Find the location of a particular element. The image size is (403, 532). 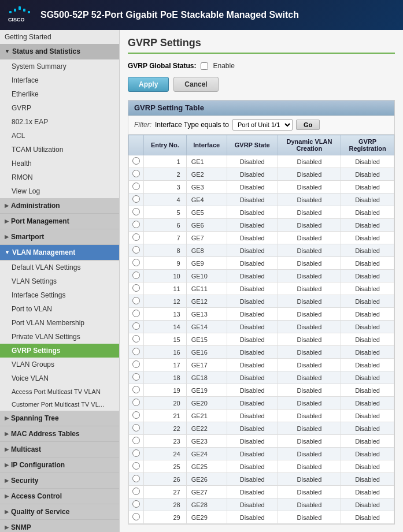

table-row: 9 GE9 Disabled Disabled Disabled is located at coordinates (261, 263).